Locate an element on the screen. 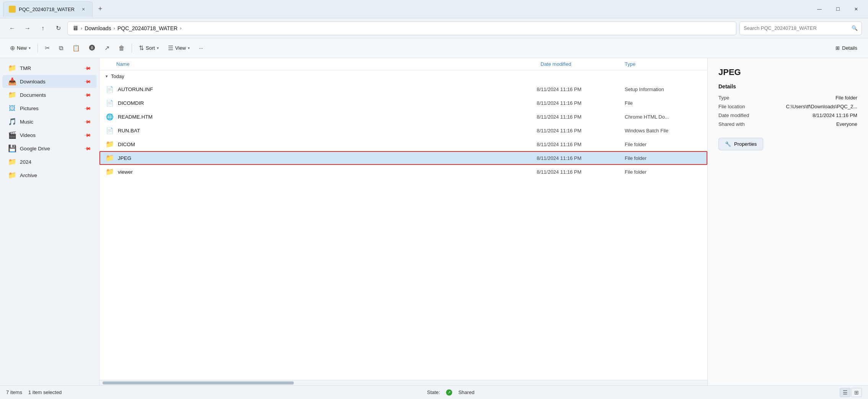 The width and height of the screenshot is (868, 399). file-row: 📄 RUN.BAT 8/11/2024 11:16 PM Windows Bat… is located at coordinates (403, 130).